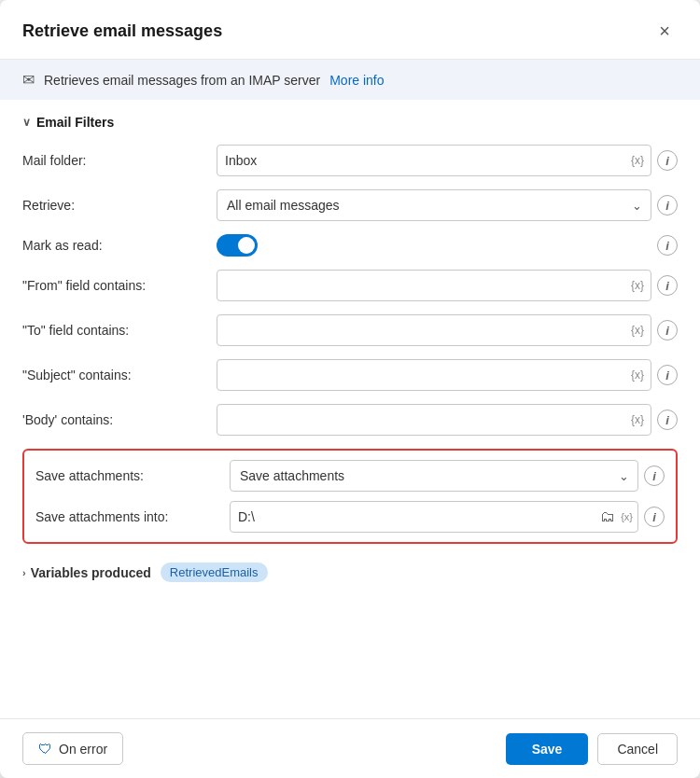  Describe the element at coordinates (350, 420) in the screenshot. I see `body-field-row: 'Body' contains: {x} i` at that location.